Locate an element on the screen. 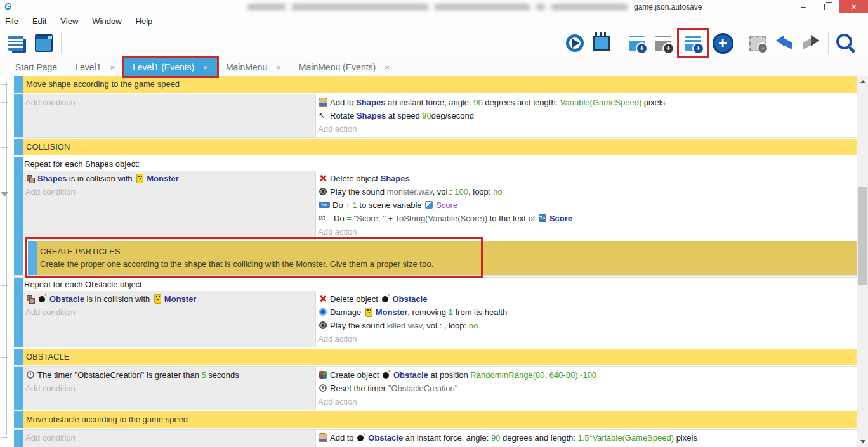  condition-line: The timer "ObstacleCreation" is greater … is located at coordinates (169, 375).